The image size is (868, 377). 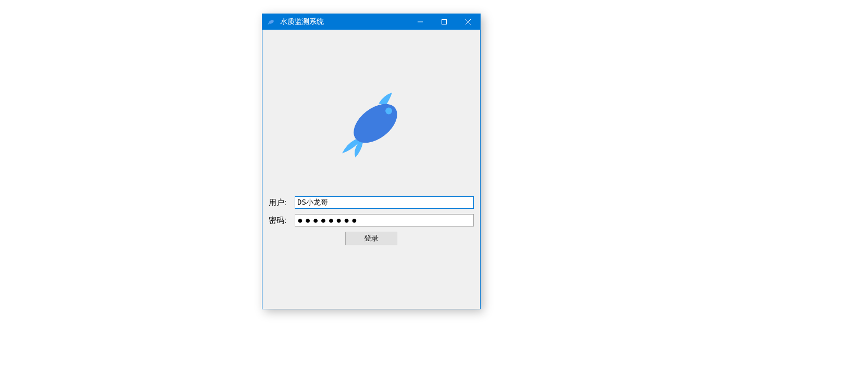 I want to click on window-controls, so click(x=444, y=22).